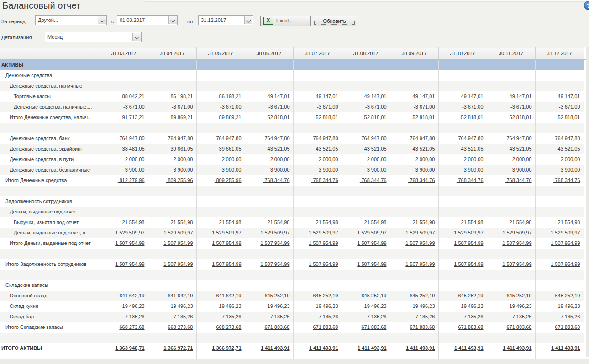  Describe the element at coordinates (50, 139) in the screenshot. I see `row-label: Денежные средства, банк` at that location.